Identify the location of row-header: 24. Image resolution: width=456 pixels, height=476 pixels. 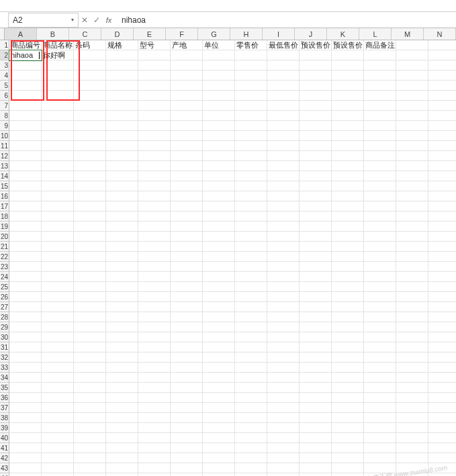
(5, 277).